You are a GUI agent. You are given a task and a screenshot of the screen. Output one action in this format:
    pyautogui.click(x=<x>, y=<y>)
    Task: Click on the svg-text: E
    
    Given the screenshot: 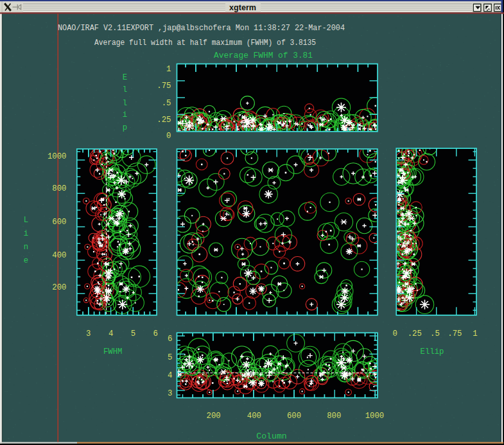 What is the action you would take?
    pyautogui.click(x=125, y=78)
    